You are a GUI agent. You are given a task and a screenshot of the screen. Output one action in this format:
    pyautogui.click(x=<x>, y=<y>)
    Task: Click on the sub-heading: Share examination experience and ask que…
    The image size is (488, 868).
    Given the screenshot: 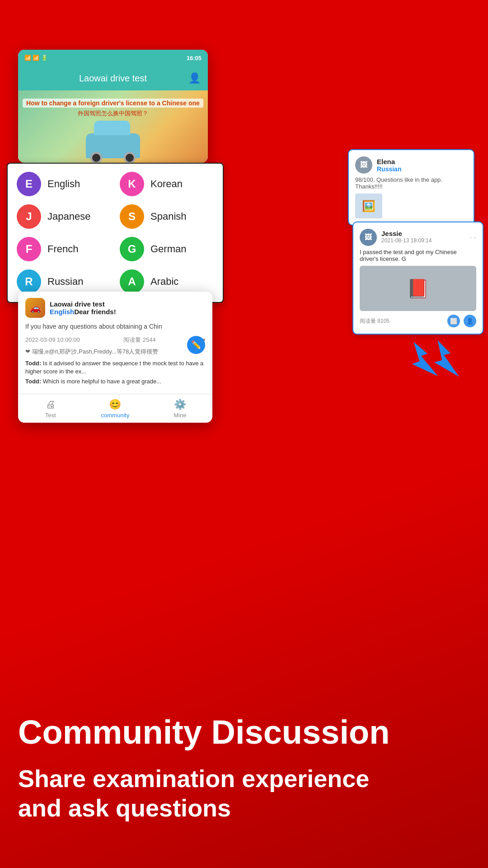 What is the action you would take?
    pyautogui.click(x=244, y=793)
    